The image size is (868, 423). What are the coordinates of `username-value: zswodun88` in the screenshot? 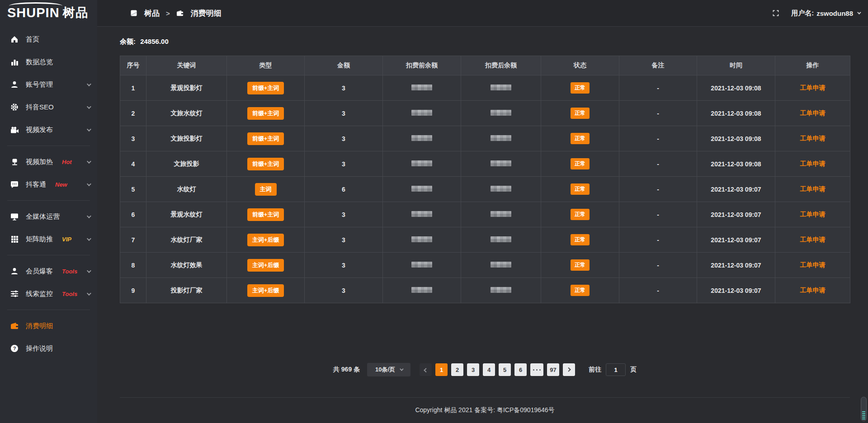 It's located at (835, 14).